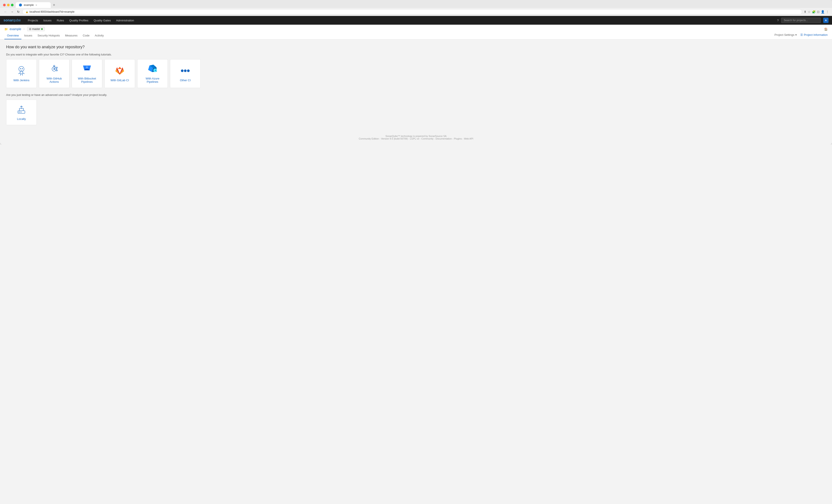 This screenshot has width=832, height=504. I want to click on tab-close-button: ✕, so click(36, 5).